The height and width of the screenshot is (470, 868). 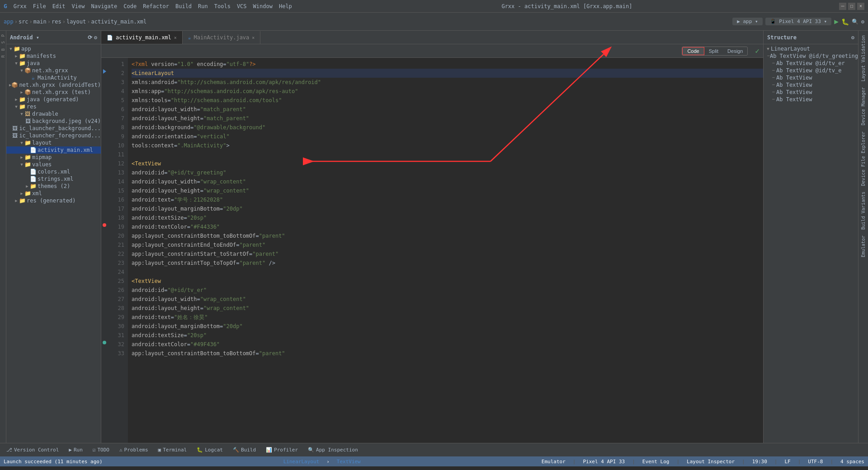 I want to click on structure-item-linearlayout: ▼ LinearLayout, so click(x=811, y=49).